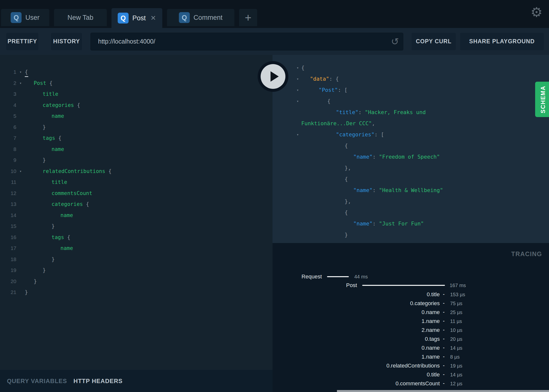 Image resolution: width=549 pixels, height=392 pixels. Describe the element at coordinates (352, 285) in the screenshot. I see `span-label: Post` at that location.